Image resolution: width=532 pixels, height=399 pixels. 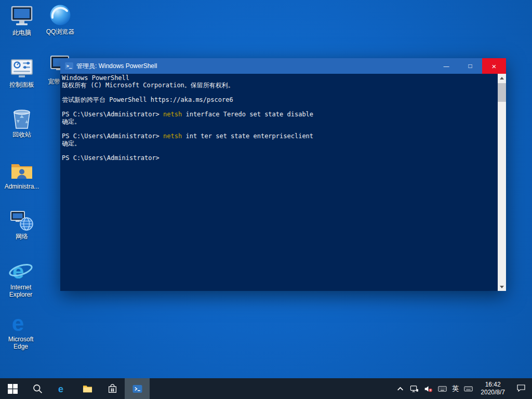 I want to click on scrollbar-thumb, so click(x=502, y=92).